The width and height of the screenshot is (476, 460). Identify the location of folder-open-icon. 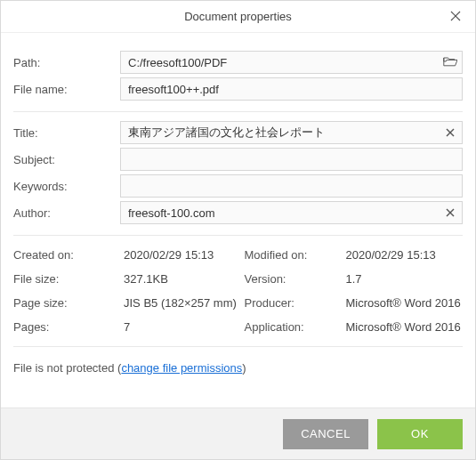
(450, 62).